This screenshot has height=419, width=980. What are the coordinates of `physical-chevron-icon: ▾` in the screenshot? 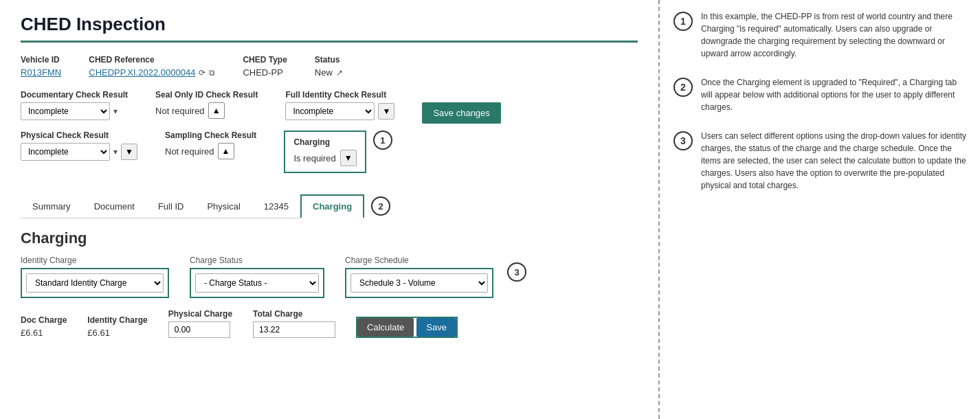 It's located at (115, 152).